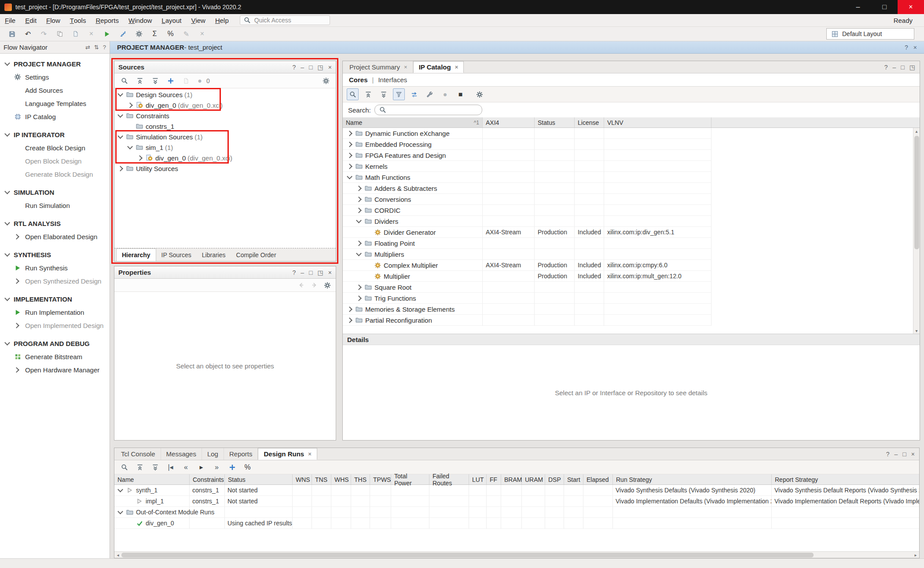 This screenshot has width=924, height=568. I want to click on layout-selector: Default Layout, so click(870, 34).